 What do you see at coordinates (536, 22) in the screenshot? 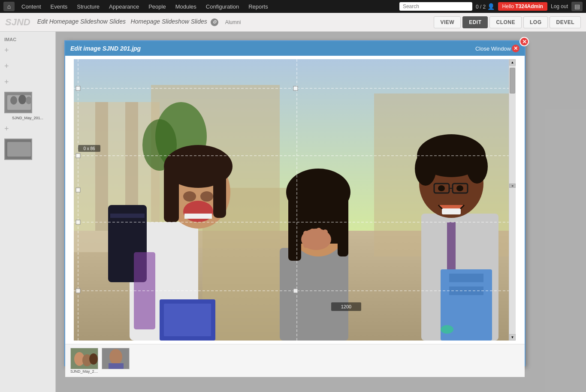
I see `log-button: LOG` at bounding box center [536, 22].